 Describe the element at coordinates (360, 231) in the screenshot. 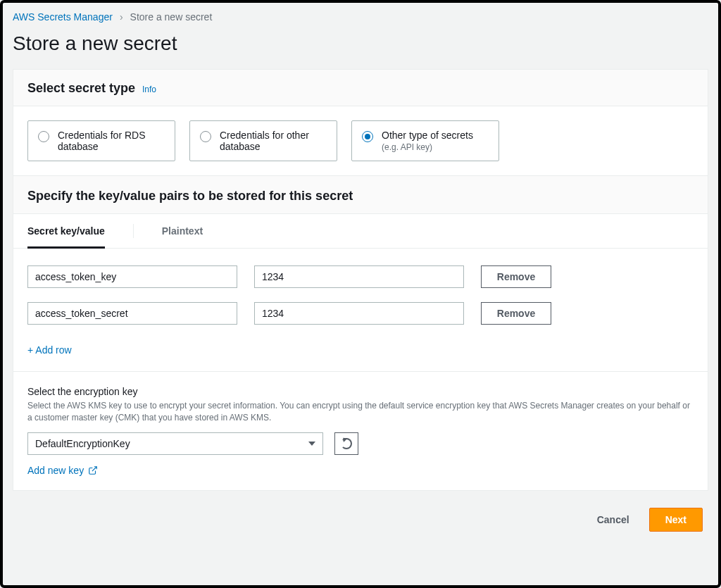

I see `kvp-tabs: Secret key/value Plaintext` at that location.